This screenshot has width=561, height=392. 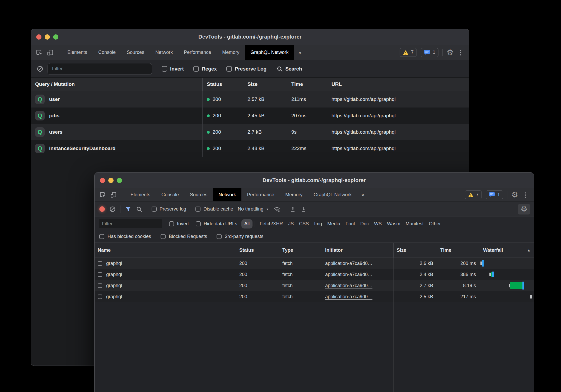 What do you see at coordinates (250, 99) in the screenshot?
I see `table-row: Q user 200 2.57 kB 211ms https://gitlab.…` at bounding box center [250, 99].